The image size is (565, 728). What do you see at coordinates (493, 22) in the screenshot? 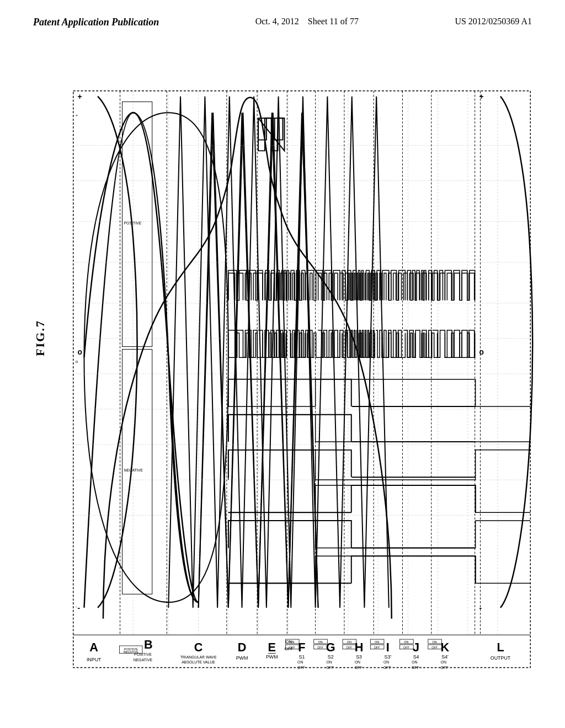
I see `patent-number: US 2012/0250369 A1` at bounding box center [493, 22].